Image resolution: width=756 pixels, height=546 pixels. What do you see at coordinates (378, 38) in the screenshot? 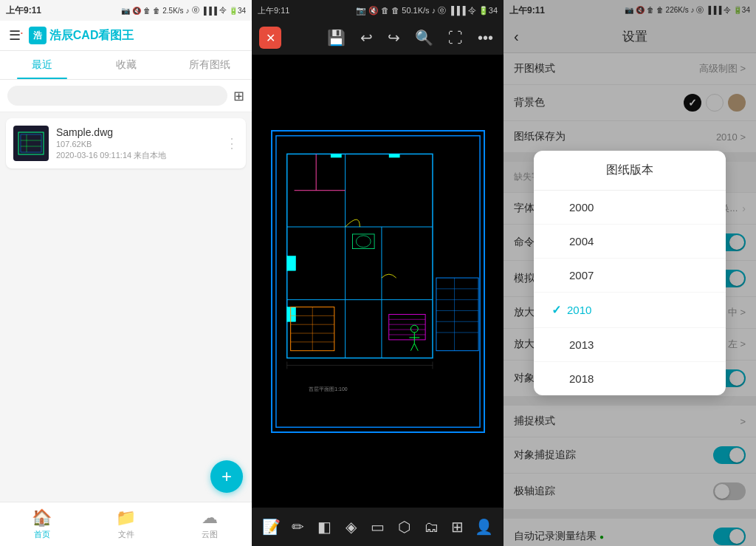
I see `viewer-toolbar: ✕ 💾 ↩ ↪ 🔍 ⛶ •••` at bounding box center [378, 38].